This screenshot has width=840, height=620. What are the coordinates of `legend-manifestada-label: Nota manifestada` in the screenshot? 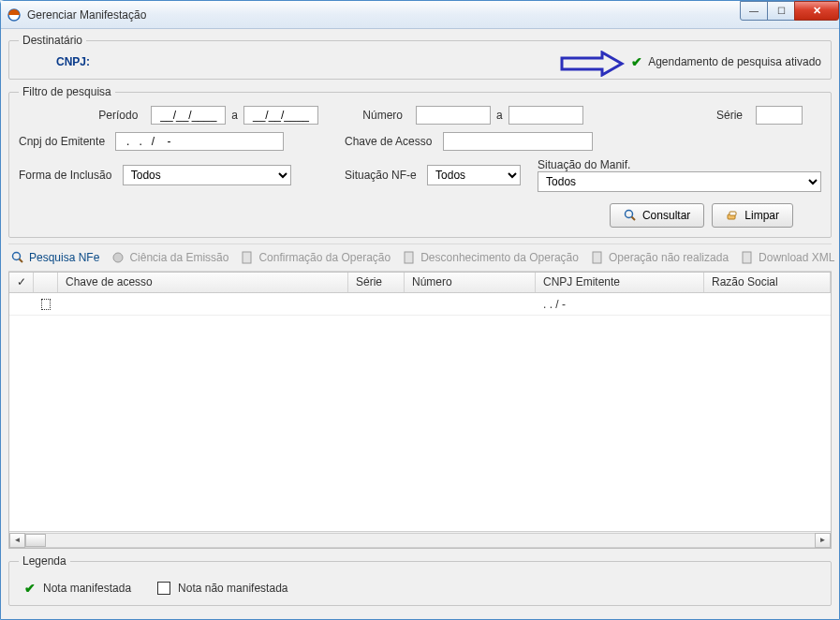 It's located at (87, 588).